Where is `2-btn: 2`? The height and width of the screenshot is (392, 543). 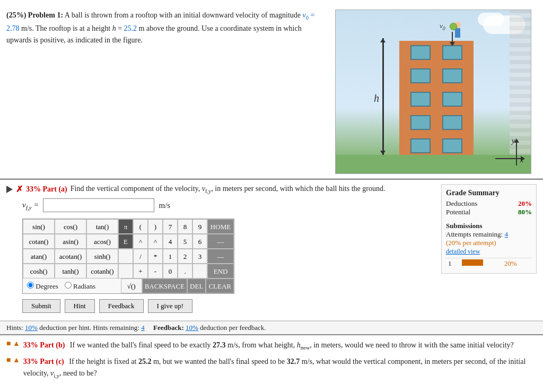 2-btn: 2 is located at coordinates (185, 256).